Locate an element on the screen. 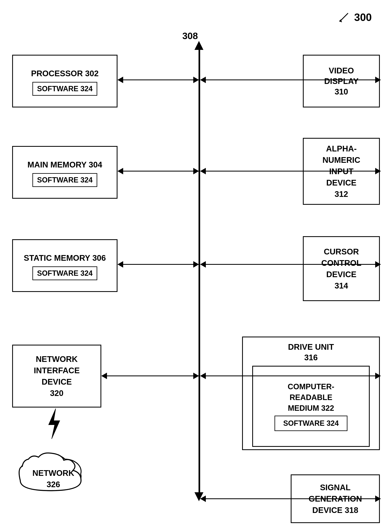 The width and height of the screenshot is (392, 532). processor-label: PROCESSOR 302 is located at coordinates (65, 73).